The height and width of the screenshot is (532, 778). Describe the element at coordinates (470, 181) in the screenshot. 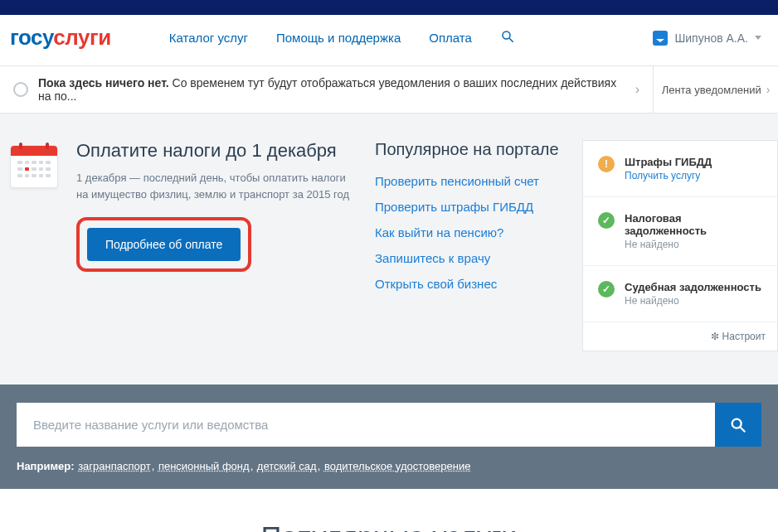

I see `popular-link: Проверить пенсионный счет` at that location.